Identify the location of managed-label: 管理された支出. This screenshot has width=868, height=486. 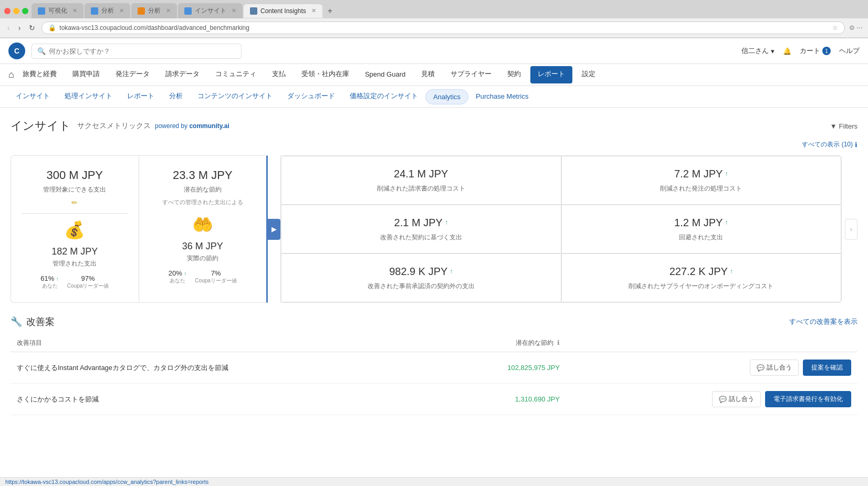
(75, 263).